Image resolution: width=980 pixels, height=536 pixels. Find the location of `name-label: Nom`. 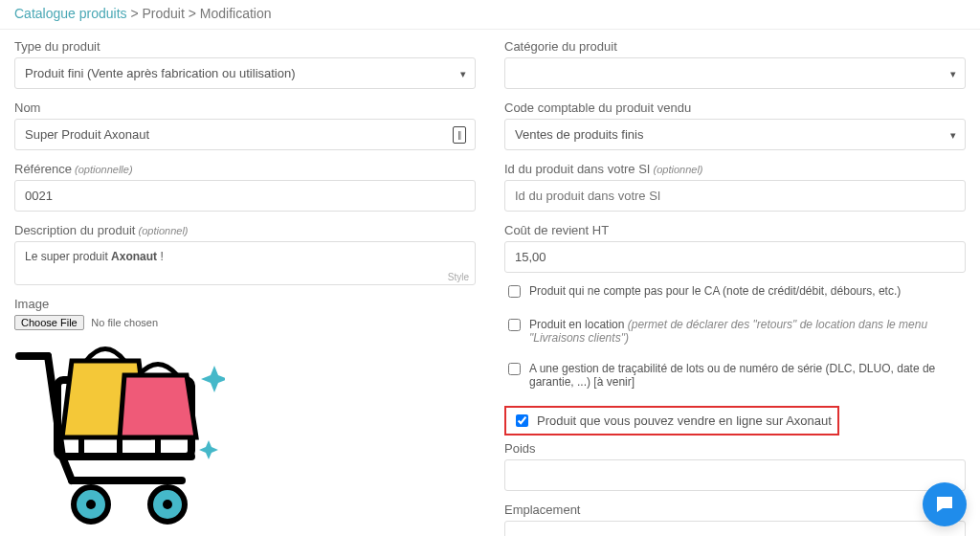

name-label: Nom is located at coordinates (245, 107).